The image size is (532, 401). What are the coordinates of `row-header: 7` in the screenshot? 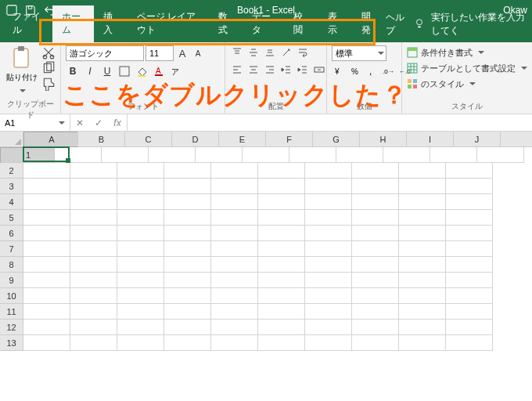 It's located at (12, 249).